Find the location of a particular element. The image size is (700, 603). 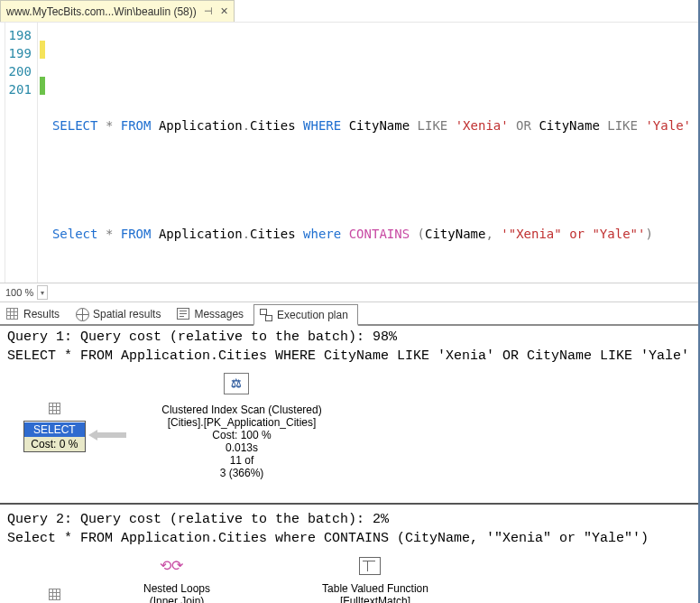

line-number: 198 is located at coordinates (20, 35).